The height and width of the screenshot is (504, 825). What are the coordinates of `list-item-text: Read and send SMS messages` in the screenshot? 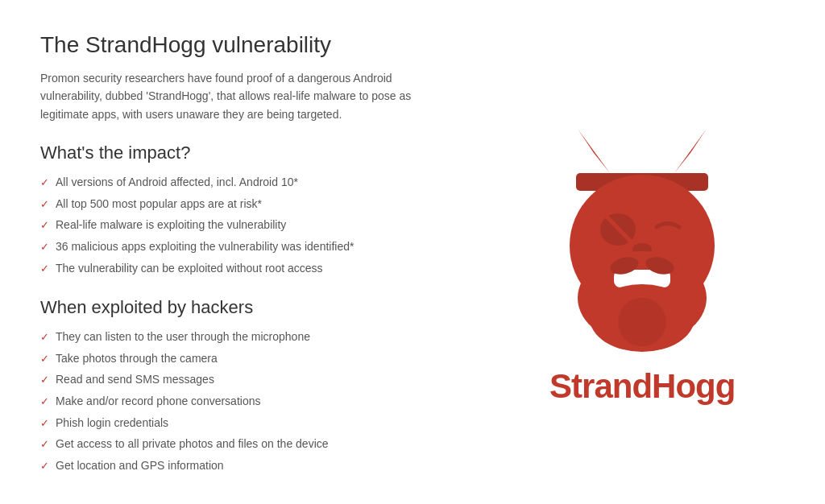 It's located at (135, 380).